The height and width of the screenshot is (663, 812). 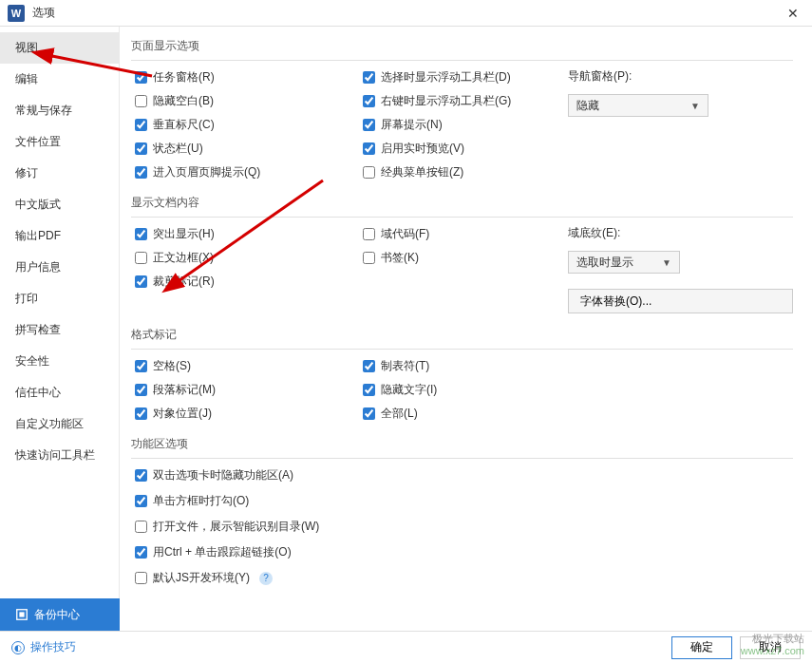 I want to click on field-shading-select: 选取时显示 ▼, so click(x=624, y=262).